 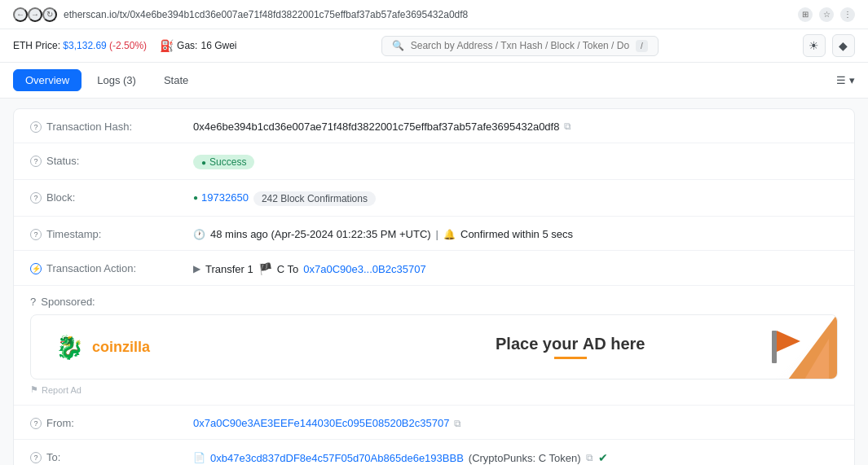 What do you see at coordinates (434, 269) in the screenshot?
I see `action-row: ⚡ Transaction Action: ▶ Transfer 1 🏴 C T…` at bounding box center [434, 269].